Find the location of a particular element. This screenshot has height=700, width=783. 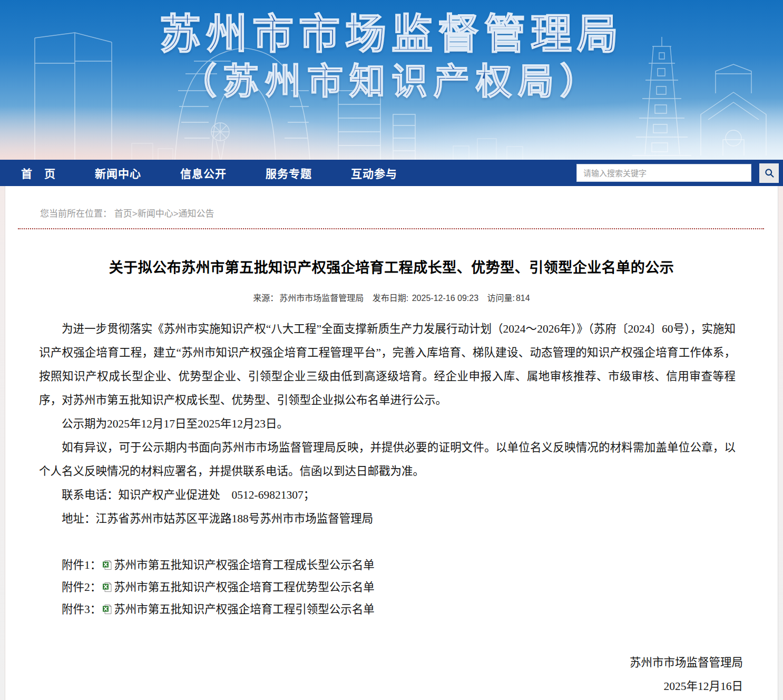

search-button is located at coordinates (769, 173).